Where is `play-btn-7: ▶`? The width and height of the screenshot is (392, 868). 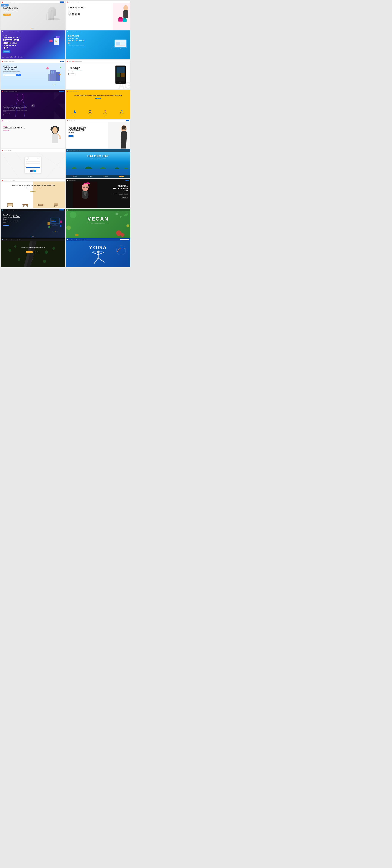
play-btn-7: ▶ is located at coordinates (33, 106).